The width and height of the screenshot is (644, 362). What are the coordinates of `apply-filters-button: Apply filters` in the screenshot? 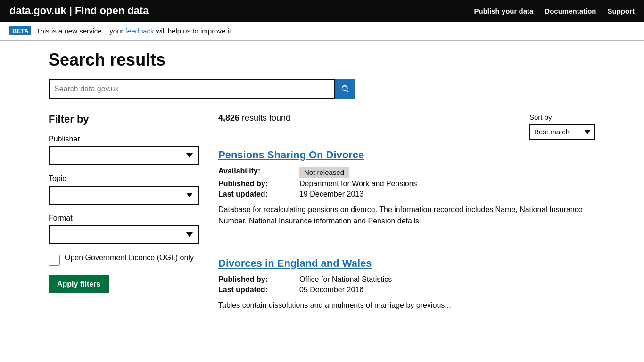 It's located at (79, 284).